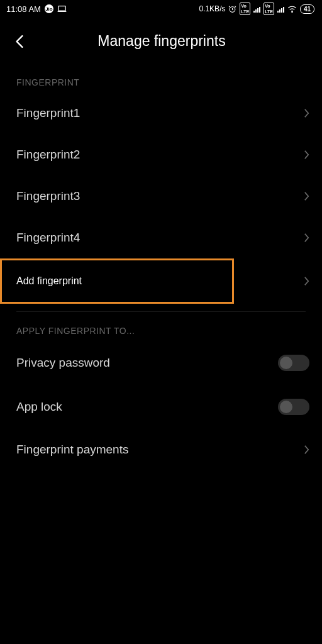  I want to click on alarm-icon, so click(233, 9).